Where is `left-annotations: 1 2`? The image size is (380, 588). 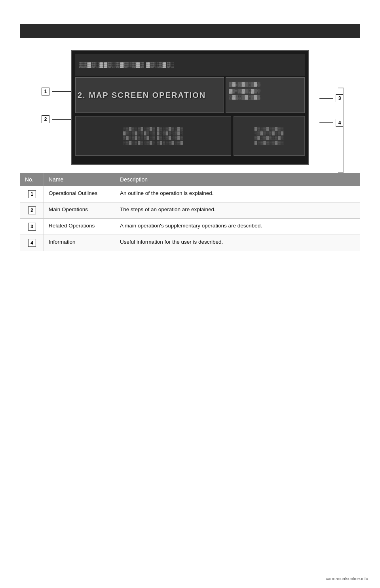 left-annotations: 1 2 is located at coordinates (58, 105).